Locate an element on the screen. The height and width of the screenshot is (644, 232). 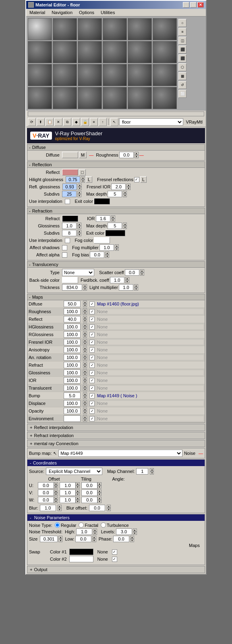
map-check-11: ✓ is located at coordinates (92, 388).